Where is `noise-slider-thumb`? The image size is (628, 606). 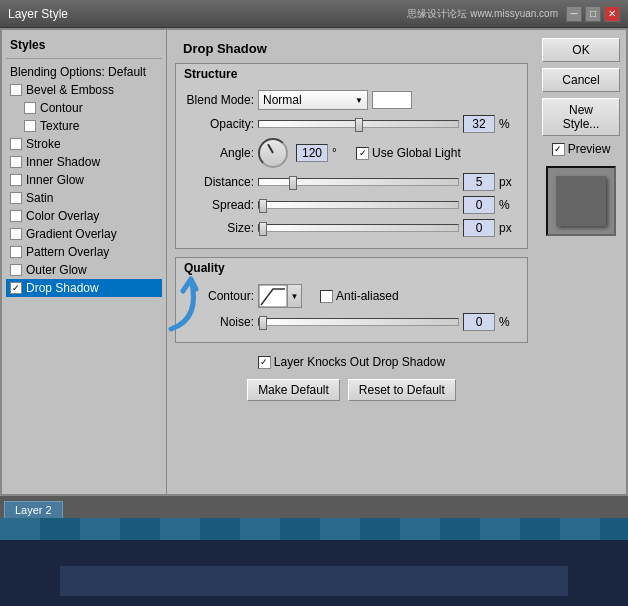 noise-slider-thumb is located at coordinates (263, 323).